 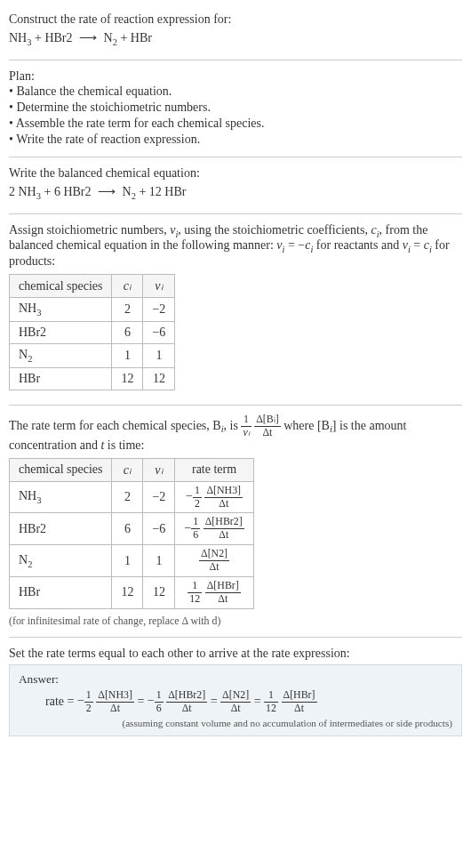 What do you see at coordinates (159, 333) in the screenshot?
I see `table-cell: −6` at bounding box center [159, 333].